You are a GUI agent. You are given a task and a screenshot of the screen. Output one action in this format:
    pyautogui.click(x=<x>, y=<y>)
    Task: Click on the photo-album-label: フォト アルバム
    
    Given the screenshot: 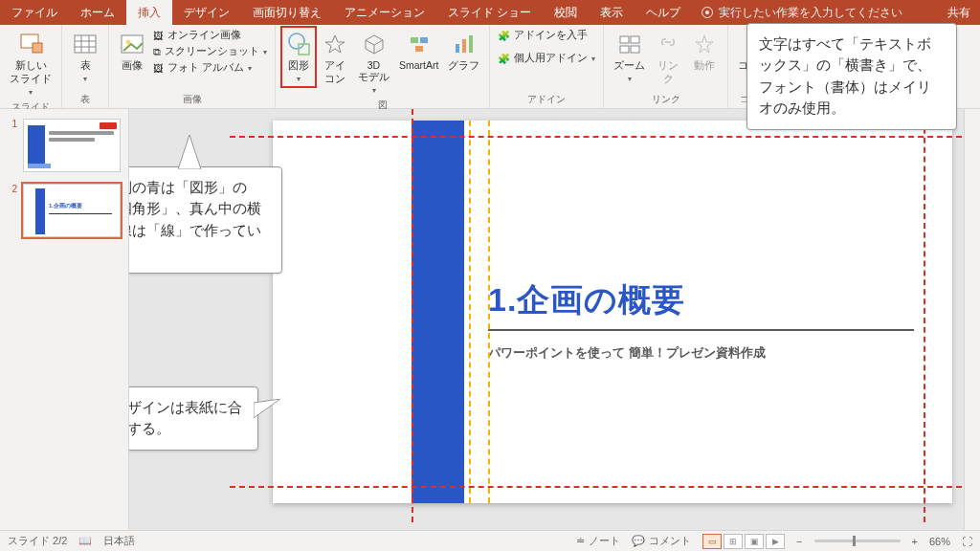 What is the action you would take?
    pyautogui.click(x=206, y=68)
    